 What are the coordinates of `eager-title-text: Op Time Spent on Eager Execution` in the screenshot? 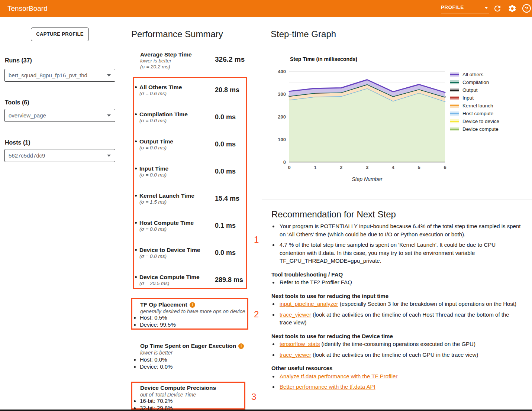 It's located at (188, 346).